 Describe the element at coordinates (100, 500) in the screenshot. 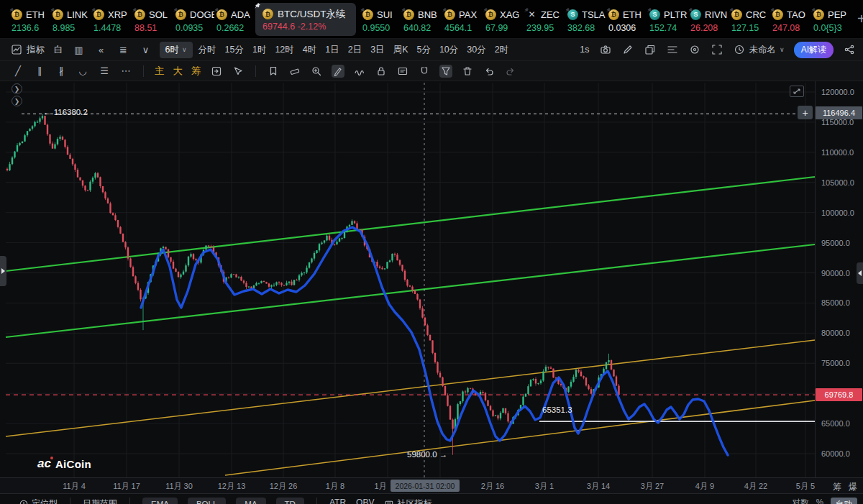

I see `date-range-button: 日期范围` at that location.